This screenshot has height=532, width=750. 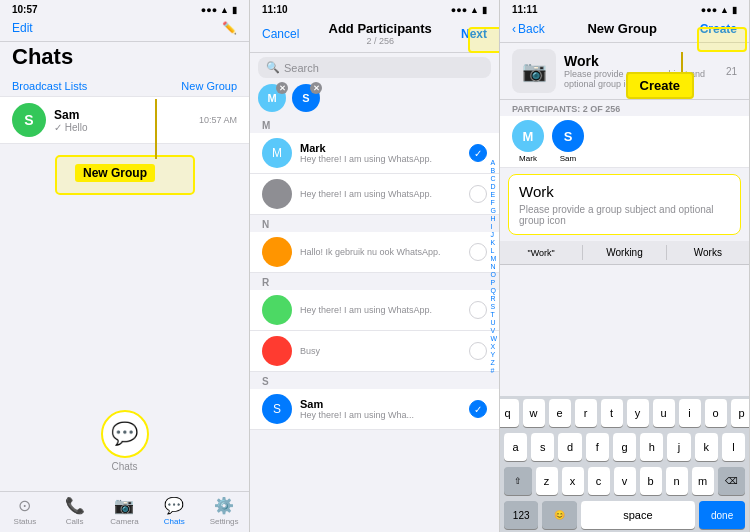 I want to click on part-name-mark: Mark, so click(x=528, y=158).